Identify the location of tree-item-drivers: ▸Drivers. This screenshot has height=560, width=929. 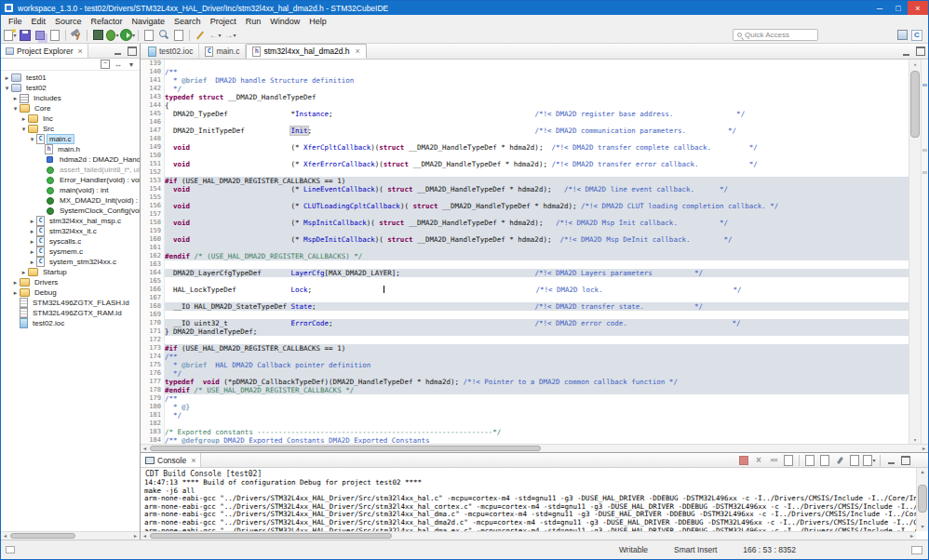
(71, 283).